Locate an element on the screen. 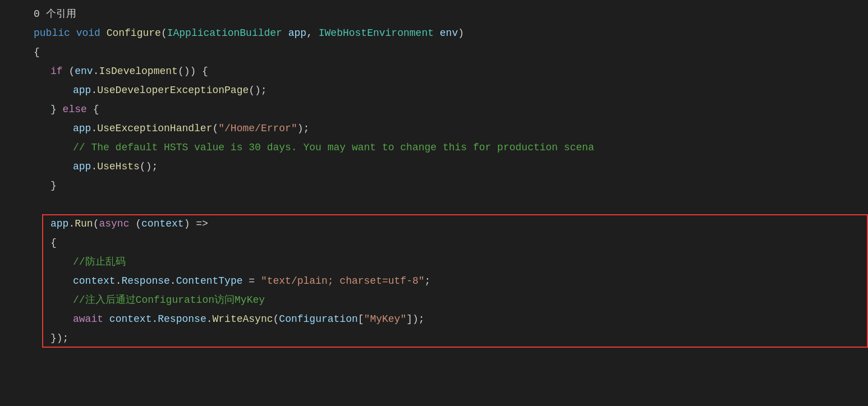 The height and width of the screenshot is (406, 868). line-apprun: app.Run(async (context) => is located at coordinates (434, 224).